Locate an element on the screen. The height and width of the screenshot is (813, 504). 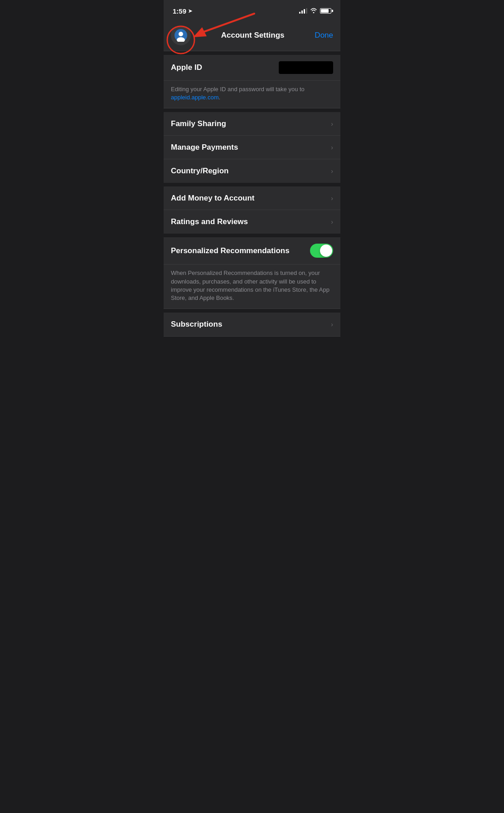
ratings-reviews-label: Ratings and Reviews is located at coordinates (209, 222).